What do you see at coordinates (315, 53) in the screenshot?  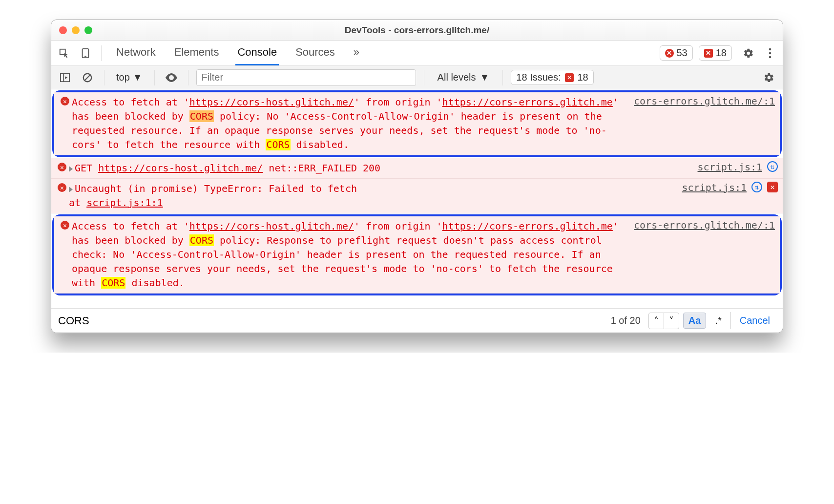 I see `tab-sources: Sources` at bounding box center [315, 53].